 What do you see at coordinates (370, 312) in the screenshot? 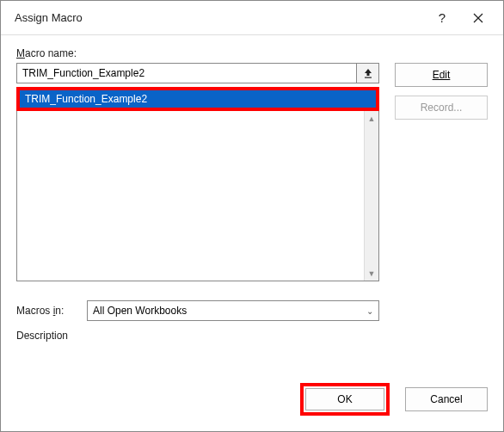
I see `chevron-down-icon: ⌄` at bounding box center [370, 312].